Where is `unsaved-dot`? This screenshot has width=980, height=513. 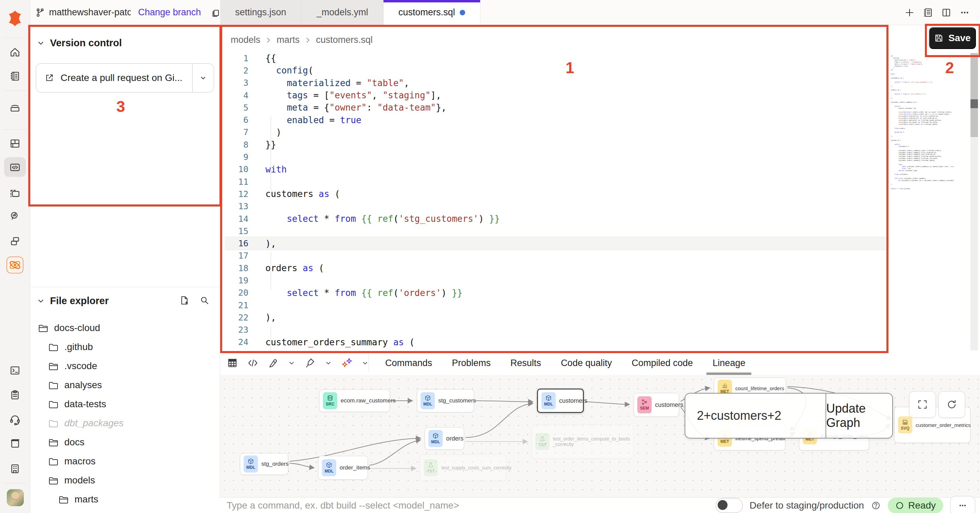 unsaved-dot is located at coordinates (463, 13).